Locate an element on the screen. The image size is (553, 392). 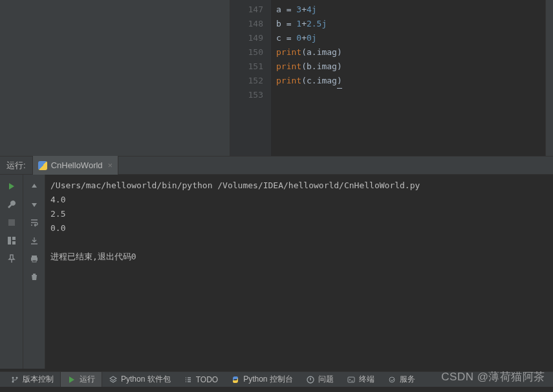
wrap-icon is located at coordinates (34, 223).